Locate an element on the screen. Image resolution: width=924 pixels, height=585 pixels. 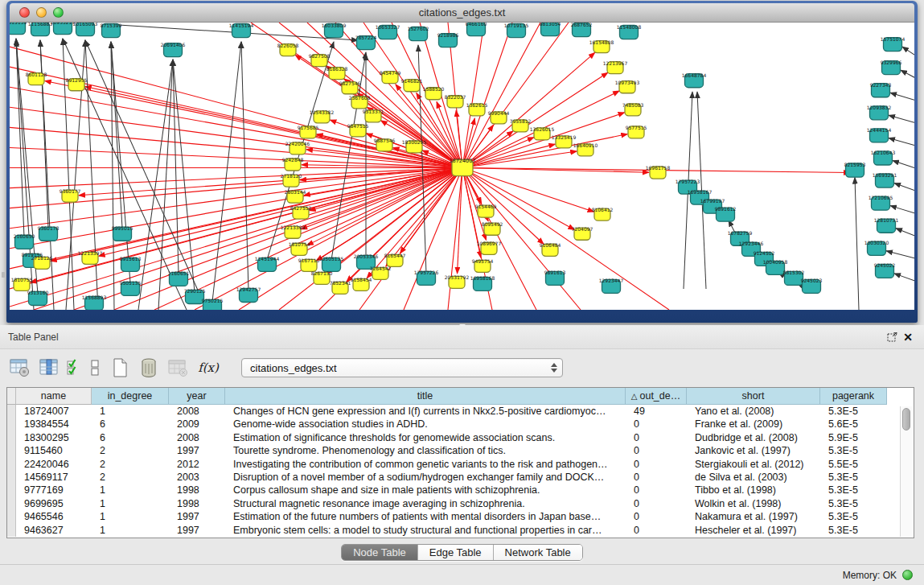
network-node: 9146821 is located at coordinates (412, 85).